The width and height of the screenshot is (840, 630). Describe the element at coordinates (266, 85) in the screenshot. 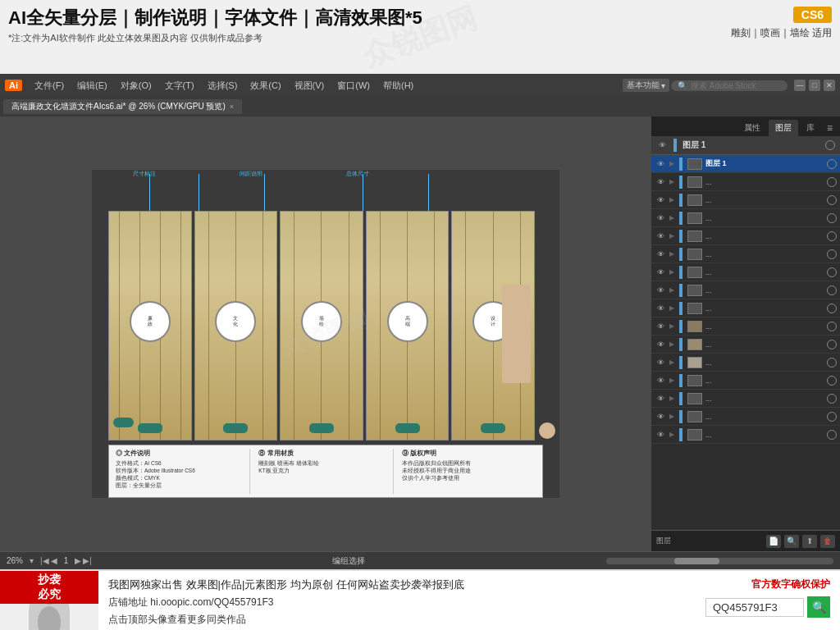

I see `effect-menu: 效果(C)` at that location.